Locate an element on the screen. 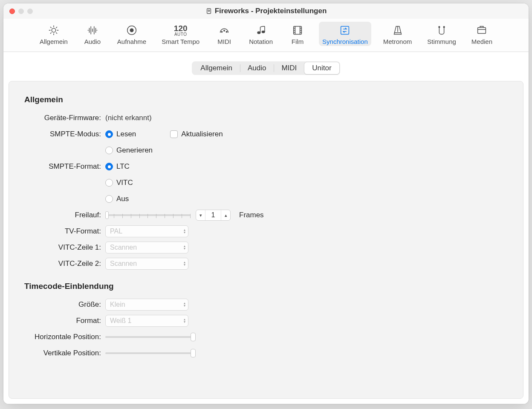 This screenshot has width=532, height=409. chevron-up-icon: ▴ is located at coordinates (226, 215).